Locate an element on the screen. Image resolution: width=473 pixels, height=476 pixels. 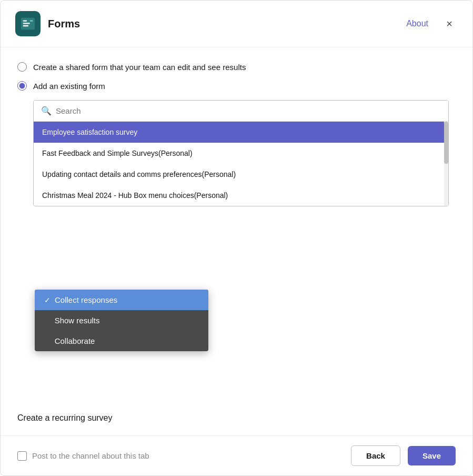
search-input is located at coordinates (248, 111).